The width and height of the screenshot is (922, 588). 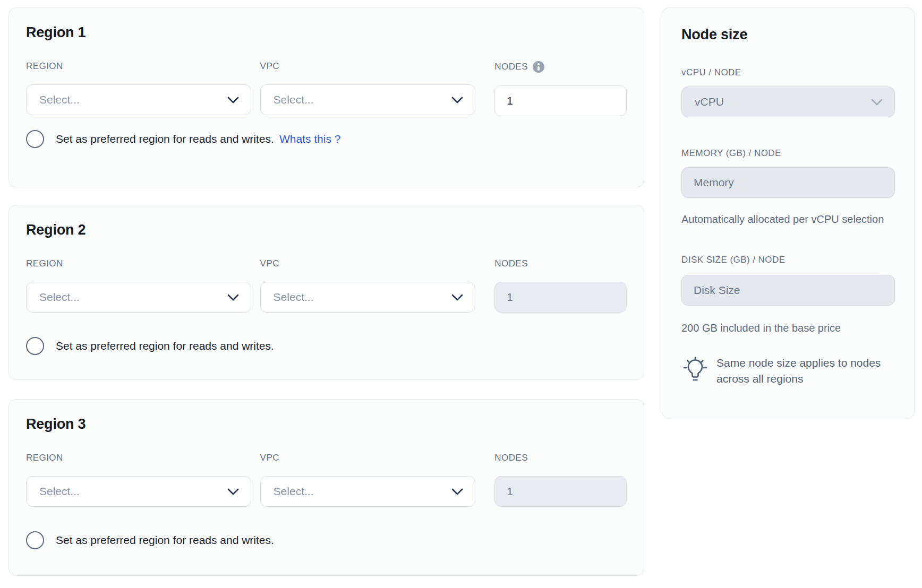 What do you see at coordinates (326, 286) in the screenshot?
I see `region-2-fields-row: REGION Select... VPC` at bounding box center [326, 286].